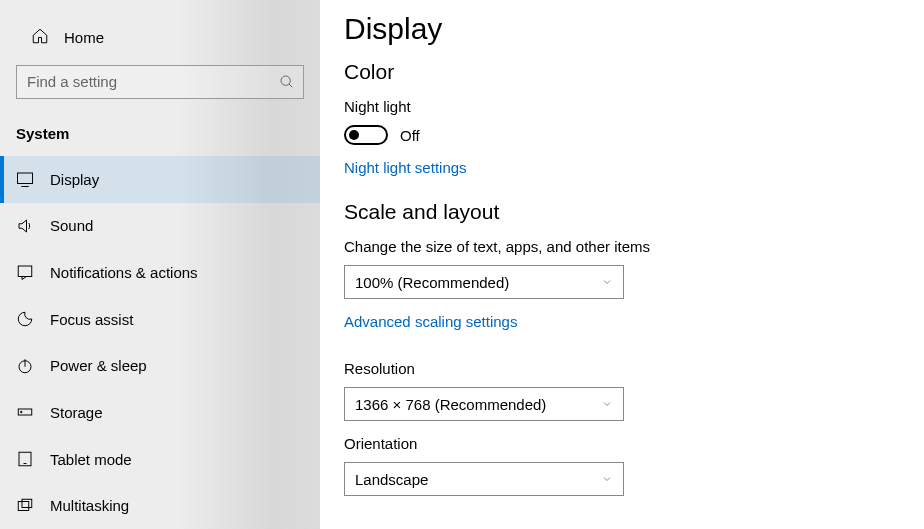 This screenshot has width=924, height=529. What do you see at coordinates (76, 412) in the screenshot?
I see `sidebar-item-label: Storage` at bounding box center [76, 412].